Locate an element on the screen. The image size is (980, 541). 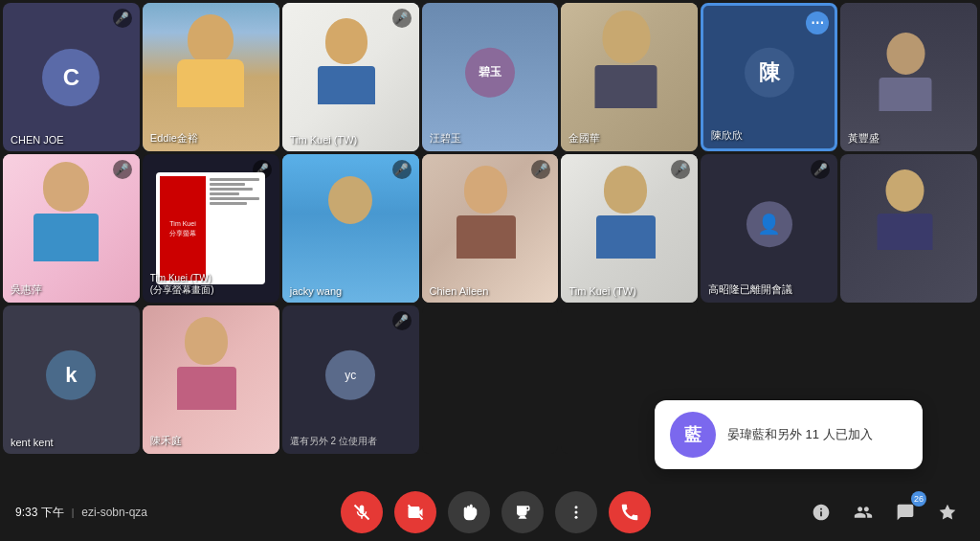
present-button is located at coordinates (523, 512).